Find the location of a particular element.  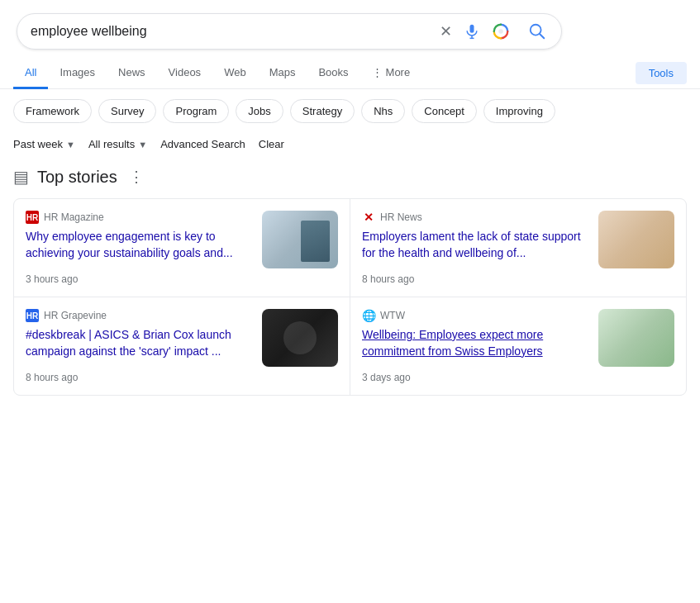

advanced-search-link: Advanced Search is located at coordinates (203, 144).